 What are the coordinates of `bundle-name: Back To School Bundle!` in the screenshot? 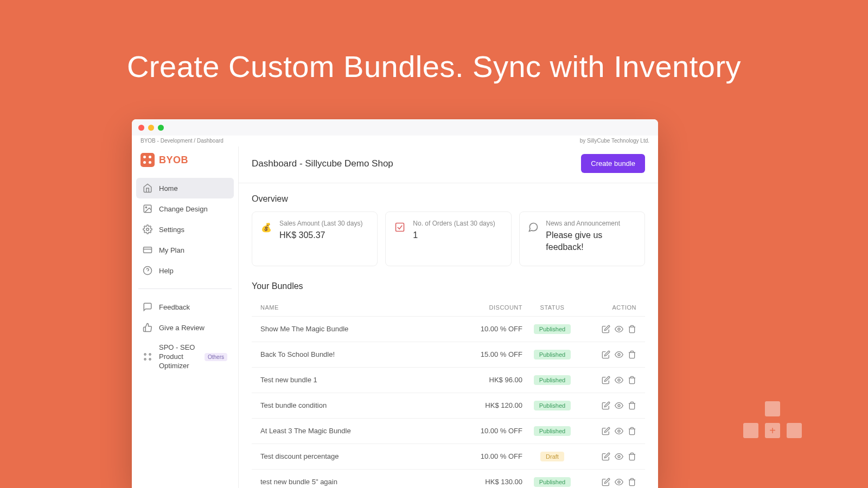 It's located at (359, 355).